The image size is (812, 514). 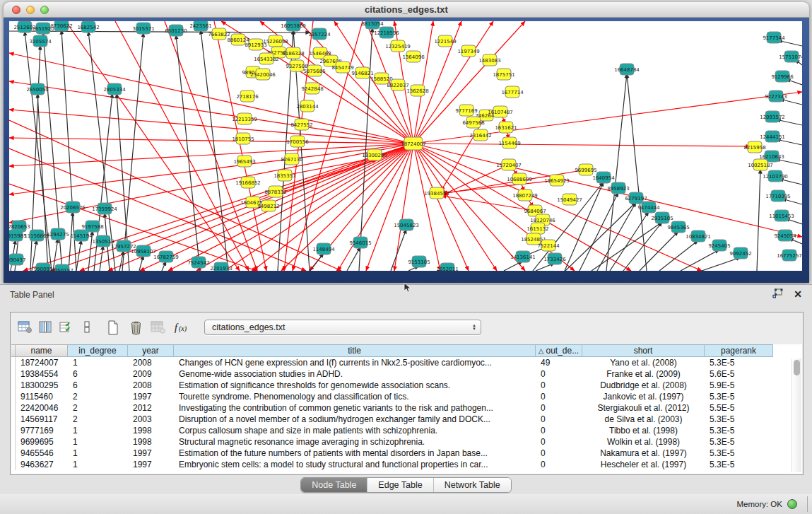 I want to click on graph-node: 12325419, so click(x=398, y=46).